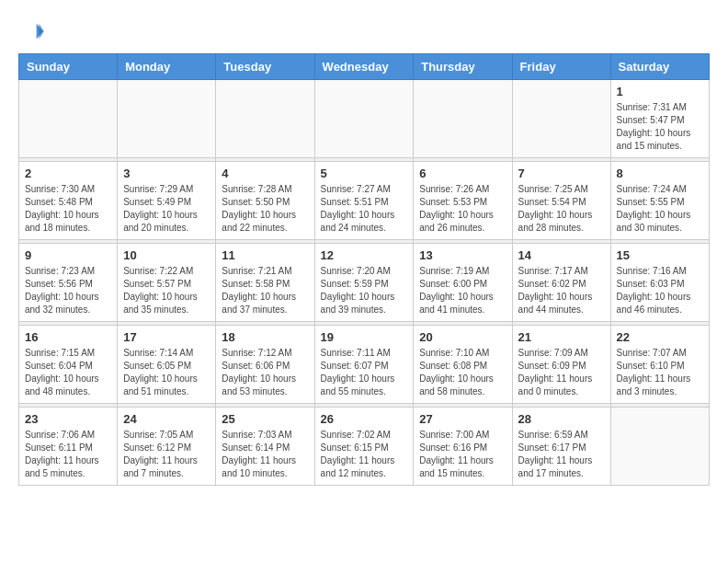 This screenshot has width=728, height=563. I want to click on day-number: 7, so click(562, 173).